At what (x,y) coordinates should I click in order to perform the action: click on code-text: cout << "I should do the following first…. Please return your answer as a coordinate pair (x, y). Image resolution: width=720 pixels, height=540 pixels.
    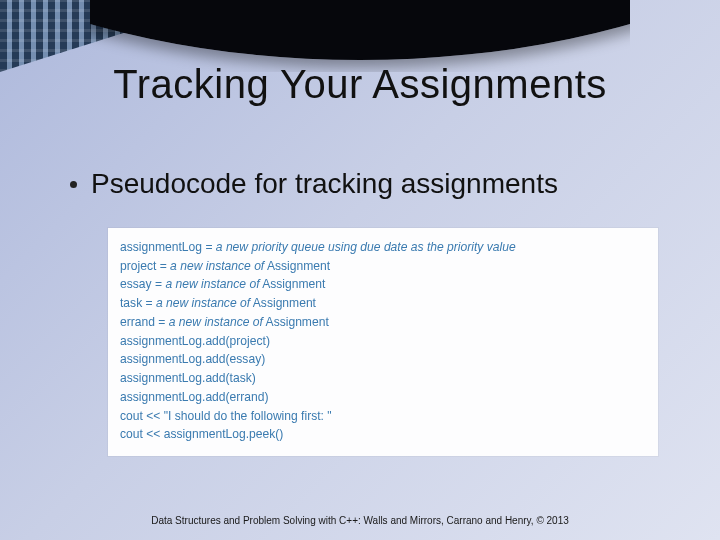
    Looking at the image, I should click on (226, 416).